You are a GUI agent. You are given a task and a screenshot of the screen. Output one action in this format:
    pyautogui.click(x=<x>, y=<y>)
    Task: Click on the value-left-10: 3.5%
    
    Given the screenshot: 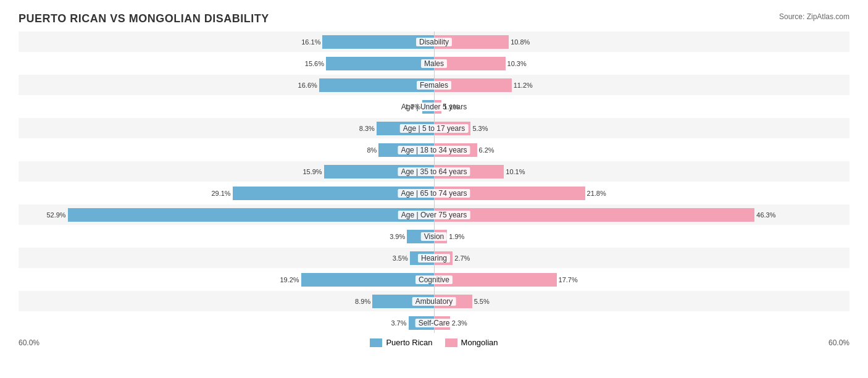 What is the action you would take?
    pyautogui.click(x=400, y=258)
    